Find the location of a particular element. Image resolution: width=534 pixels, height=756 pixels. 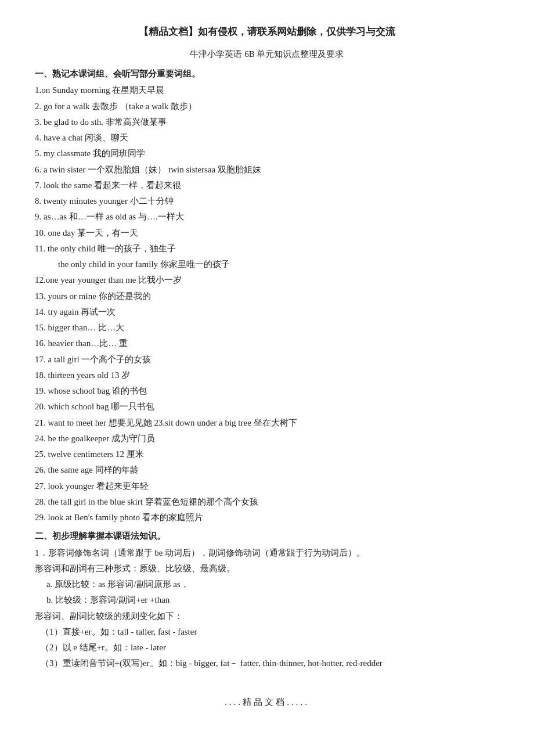

section2-header: 二、初步理解掌握本课语法知识。 is located at coordinates (267, 536).